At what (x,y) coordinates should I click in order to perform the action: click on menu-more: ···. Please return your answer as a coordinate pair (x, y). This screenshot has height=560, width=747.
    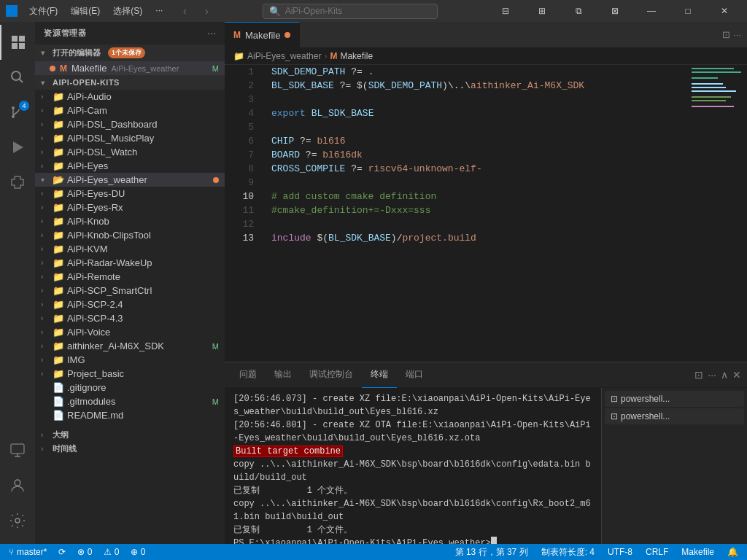
    Looking at the image, I should click on (159, 12).